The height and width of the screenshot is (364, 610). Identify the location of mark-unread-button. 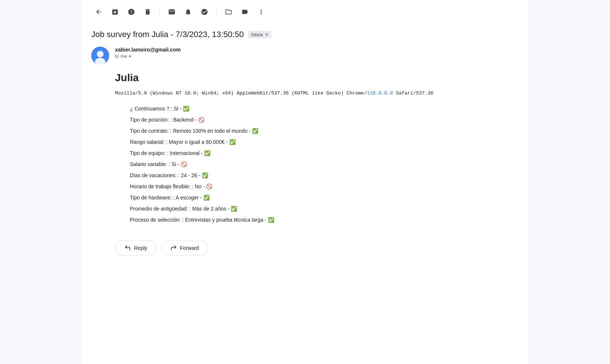
(172, 12).